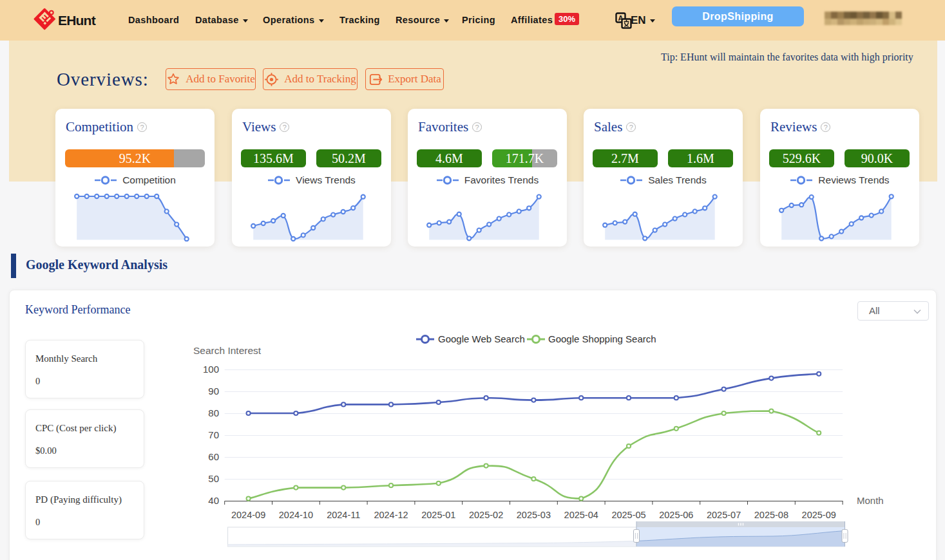  Describe the element at coordinates (343, 515) in the screenshot. I see `svg-text: 2024-11` at that location.